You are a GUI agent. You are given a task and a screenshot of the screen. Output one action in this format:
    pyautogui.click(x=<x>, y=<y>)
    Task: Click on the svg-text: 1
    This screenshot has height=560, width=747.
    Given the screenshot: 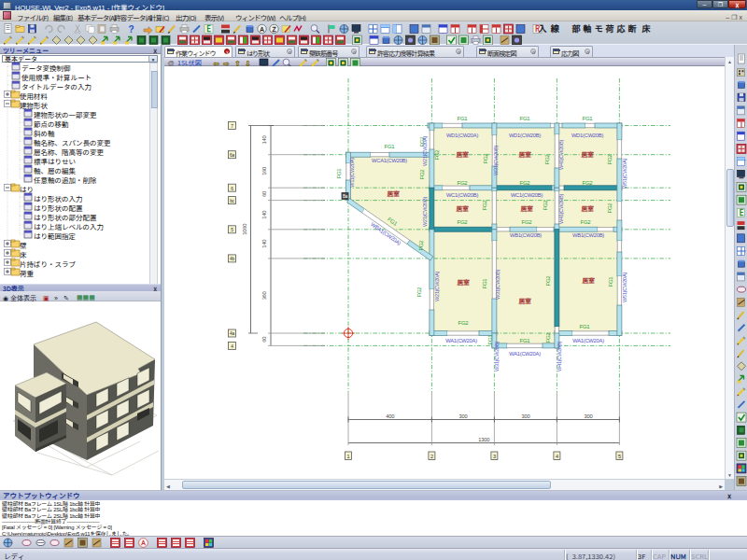 What is the action you would take?
    pyautogui.click(x=349, y=456)
    